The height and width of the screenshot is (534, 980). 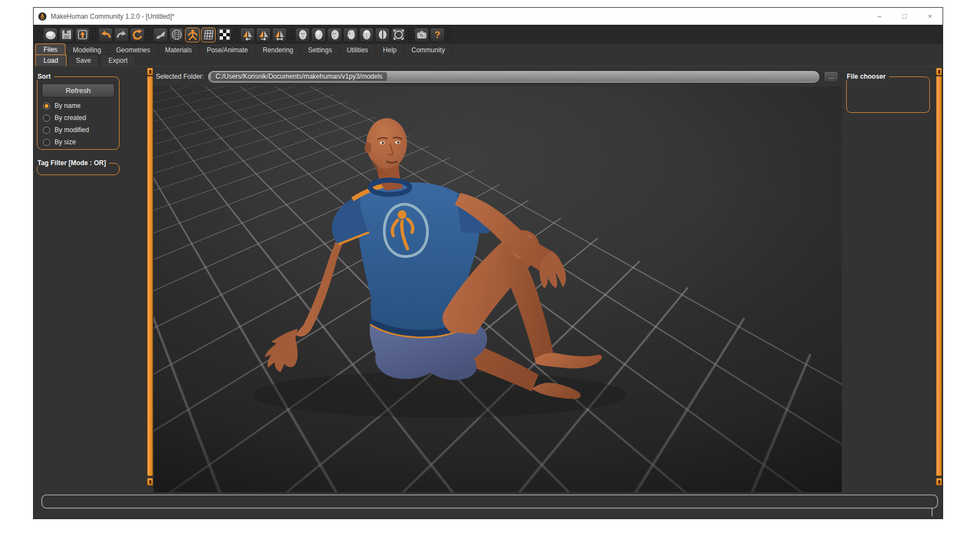 What do you see at coordinates (889, 280) in the screenshot?
I see `file-chooser-panel: File chooser` at bounding box center [889, 280].